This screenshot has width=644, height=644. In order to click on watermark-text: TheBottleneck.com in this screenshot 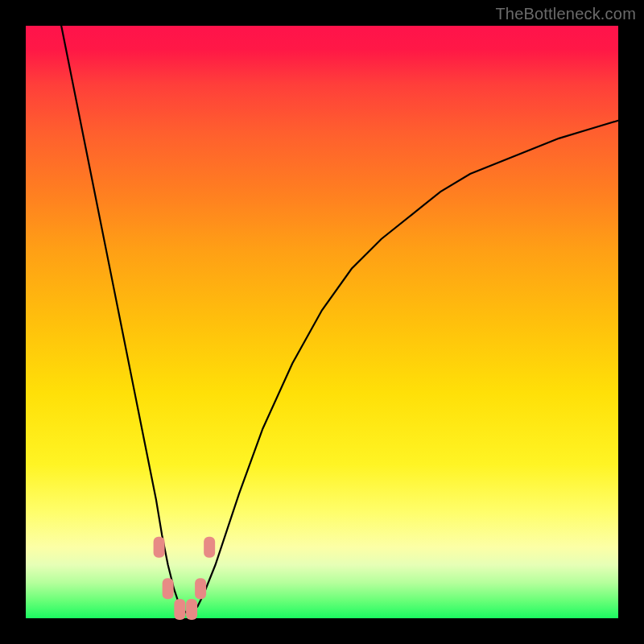, I will do `click(565, 14)`.